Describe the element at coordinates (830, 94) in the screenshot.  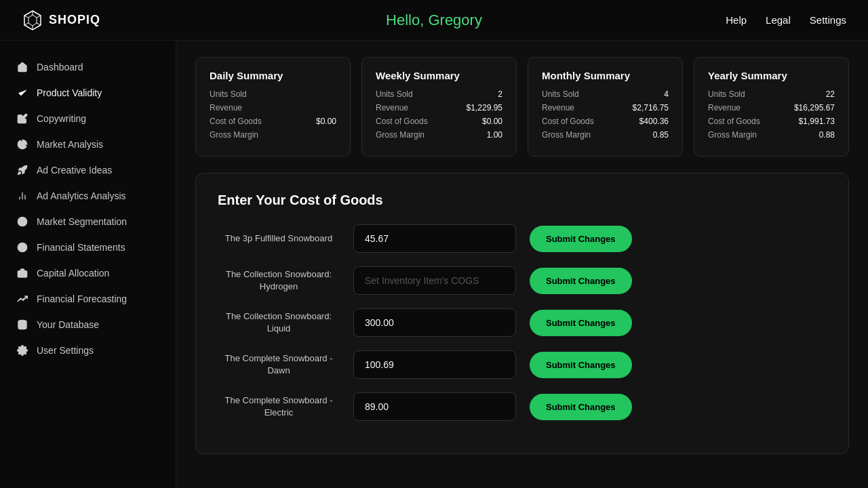
I see `yearly-units-value: 22` at that location.